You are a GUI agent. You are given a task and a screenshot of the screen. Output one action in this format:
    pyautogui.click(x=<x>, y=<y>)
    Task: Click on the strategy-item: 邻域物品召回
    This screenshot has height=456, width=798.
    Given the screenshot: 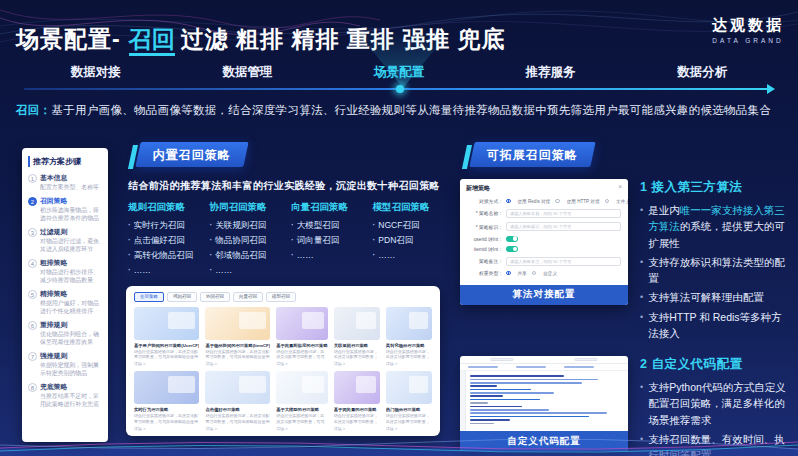 What is the action you would take?
    pyautogui.click(x=247, y=256)
    